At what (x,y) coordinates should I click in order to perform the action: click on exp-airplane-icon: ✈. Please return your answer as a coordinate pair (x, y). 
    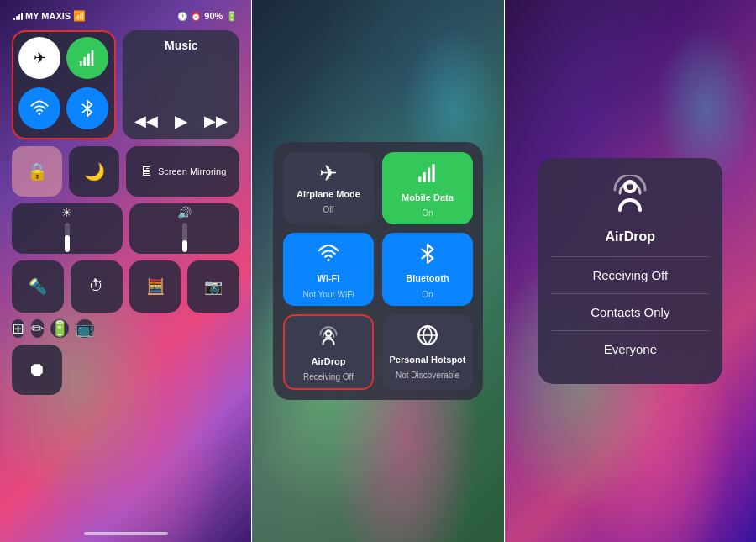
    Looking at the image, I should click on (328, 173).